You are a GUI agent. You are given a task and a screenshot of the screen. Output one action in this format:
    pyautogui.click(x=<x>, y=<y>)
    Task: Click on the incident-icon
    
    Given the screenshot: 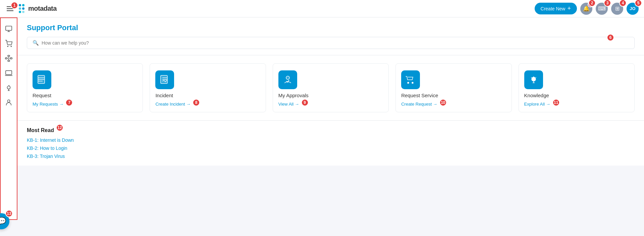 What is the action you would take?
    pyautogui.click(x=165, y=80)
    